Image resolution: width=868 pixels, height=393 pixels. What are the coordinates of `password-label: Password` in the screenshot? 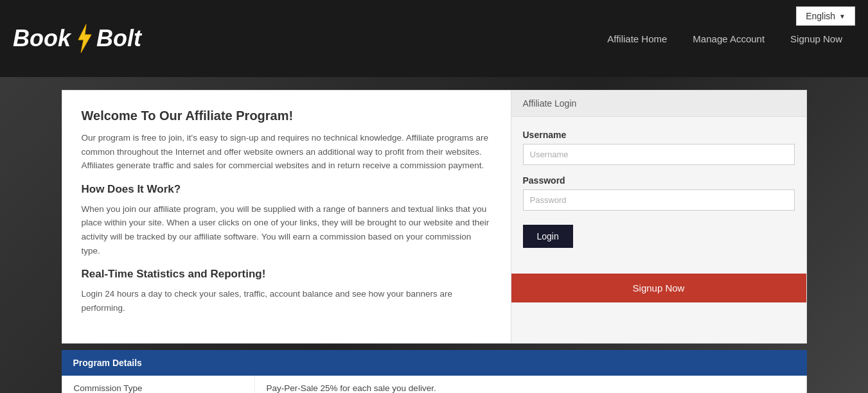 It's located at (659, 180).